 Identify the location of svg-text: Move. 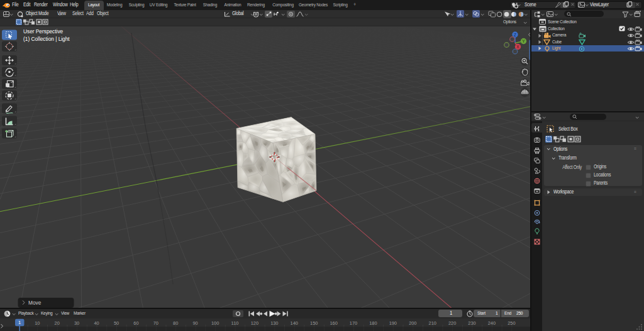
(35, 302).